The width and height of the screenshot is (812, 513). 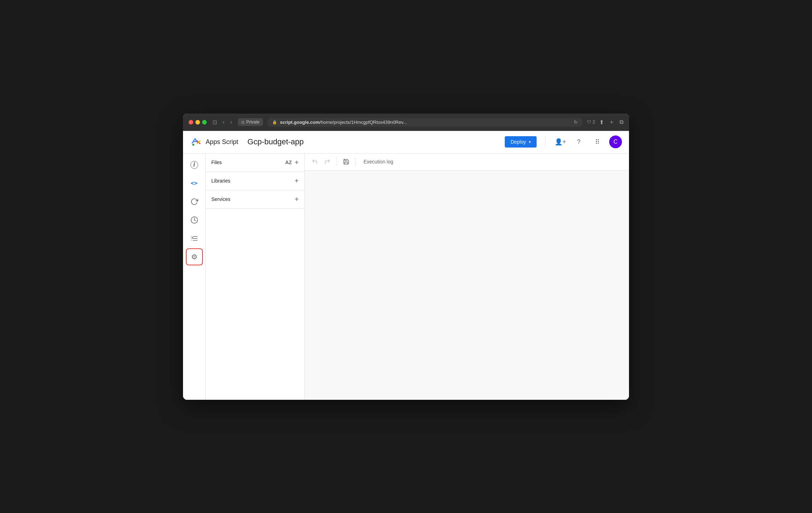 What do you see at coordinates (255, 200) in the screenshot?
I see `services-row: Services +` at bounding box center [255, 200].